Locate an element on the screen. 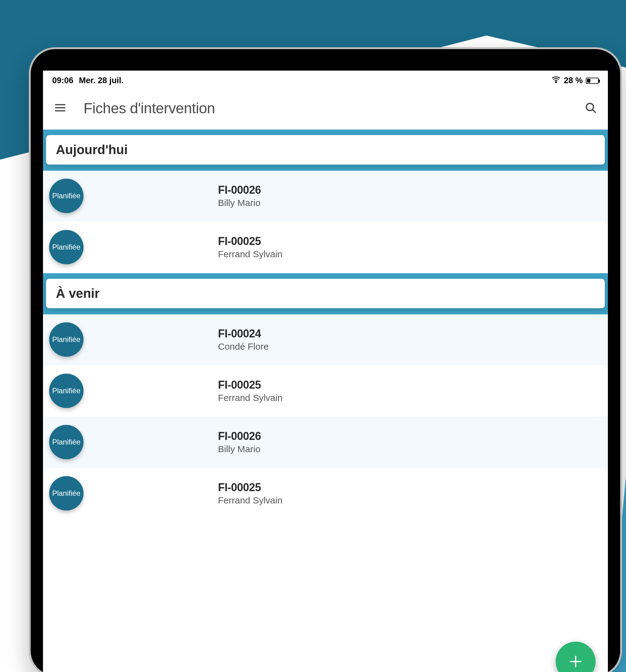 This screenshot has width=626, height=672. section-today: Aujourd'hui is located at coordinates (325, 150).